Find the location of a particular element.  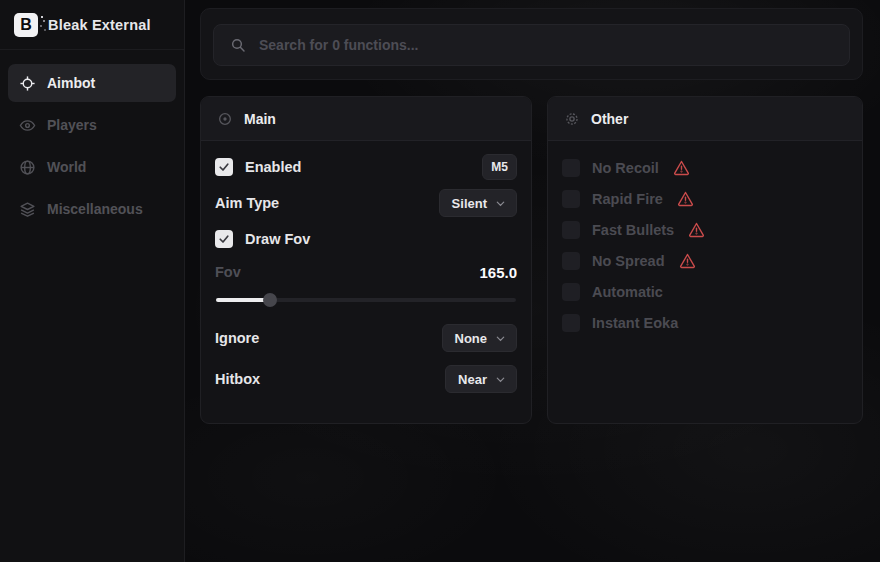

crosshair-icon is located at coordinates (28, 84).